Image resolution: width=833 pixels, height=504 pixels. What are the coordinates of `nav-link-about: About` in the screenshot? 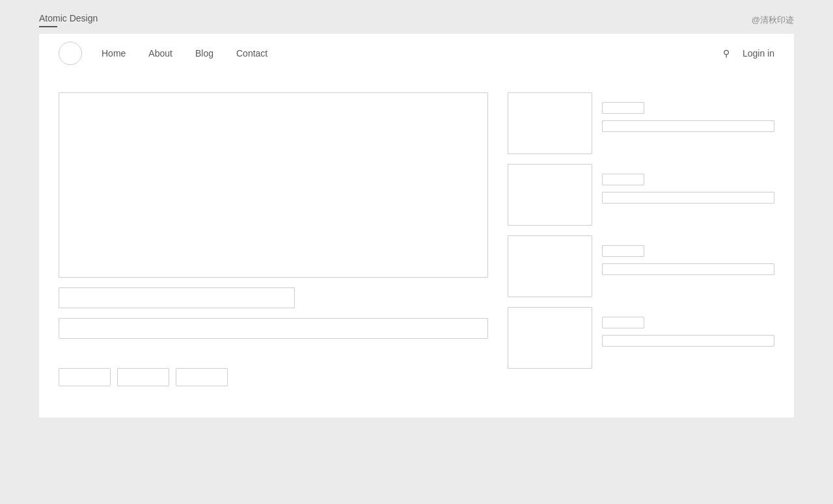 It's located at (160, 53).